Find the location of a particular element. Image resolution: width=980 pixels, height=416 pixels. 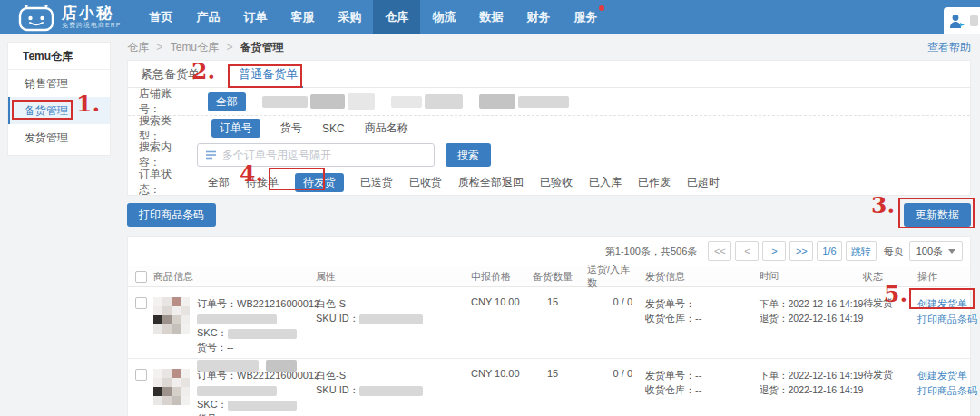

delivered-inbound-count: 0 / 0 is located at coordinates (608, 302).